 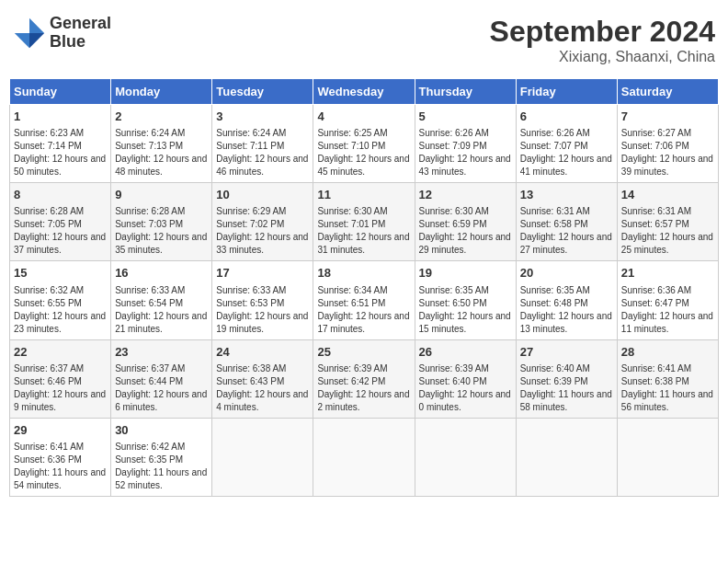 I want to click on day-info: Sunrise: 6:30 AMSunset: 6:59 PMDaylight:…, so click(x=465, y=231).